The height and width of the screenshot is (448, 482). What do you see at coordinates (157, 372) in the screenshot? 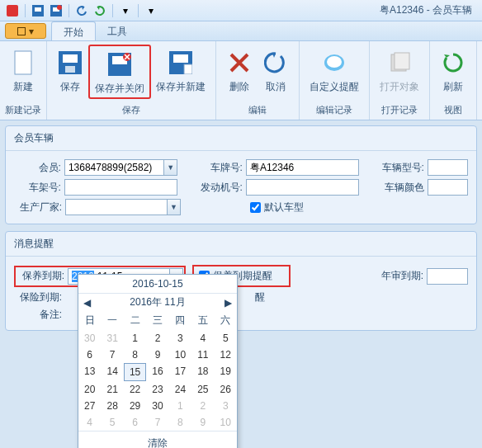
I see `calendar-day: 16` at bounding box center [157, 372].